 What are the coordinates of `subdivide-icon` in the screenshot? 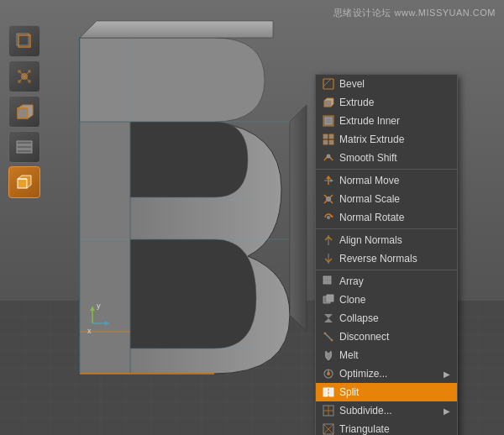 It's located at (328, 411).